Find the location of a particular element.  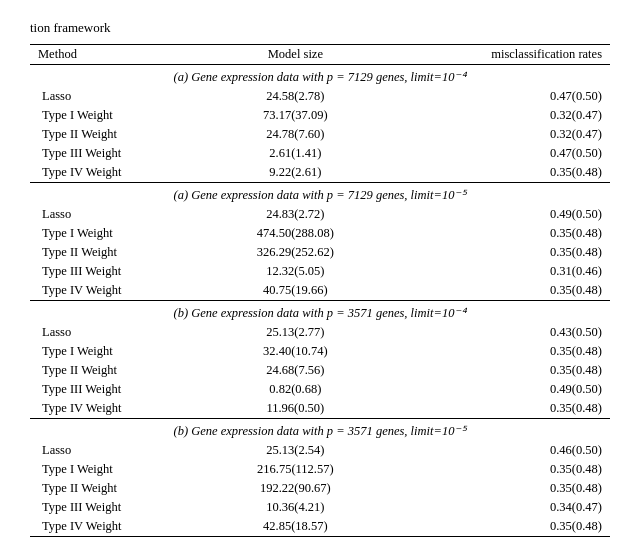

model-size-cell: 73.17(37.09) is located at coordinates (296, 116).